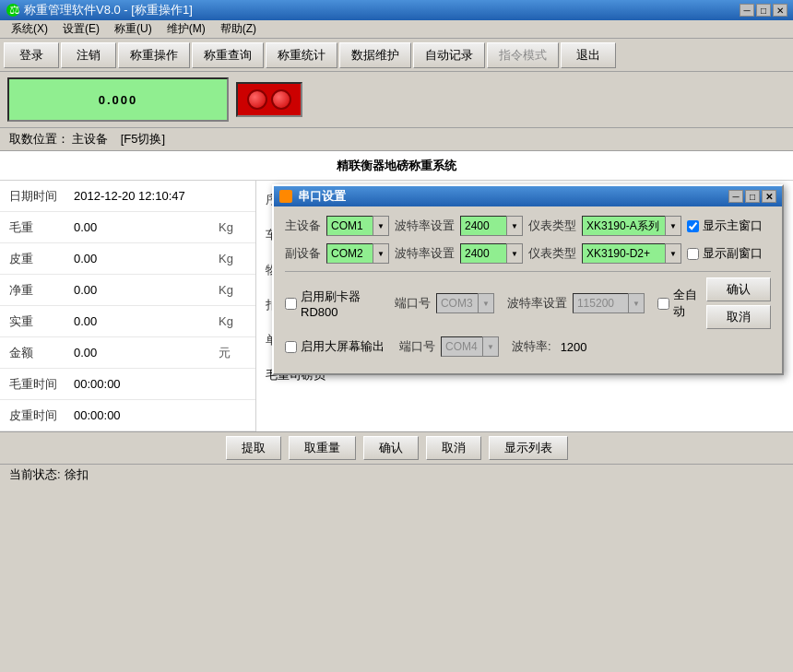 The height and width of the screenshot is (672, 793). What do you see at coordinates (527, 347) in the screenshot?
I see `big-screen-row: 启用大屏幕输出 端口号 ▼ 波特率: 1200` at bounding box center [527, 347].